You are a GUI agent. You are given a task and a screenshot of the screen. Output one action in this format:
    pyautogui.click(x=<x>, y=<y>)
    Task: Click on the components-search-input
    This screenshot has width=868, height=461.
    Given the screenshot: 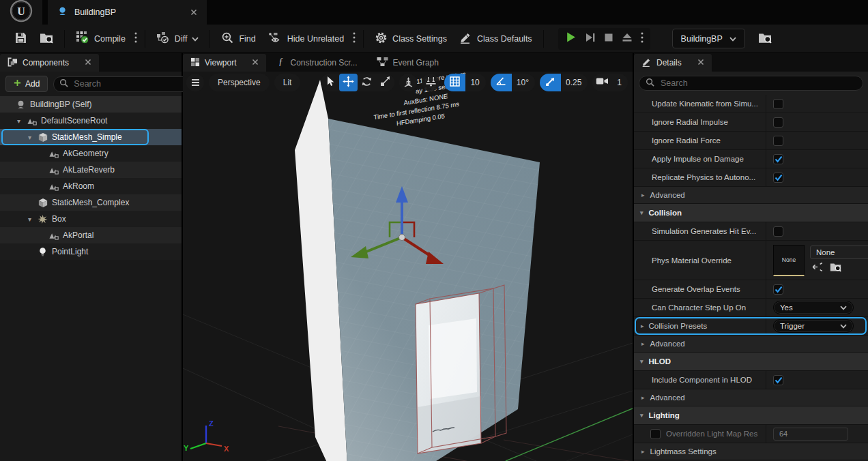 What is the action you would take?
    pyautogui.click(x=128, y=84)
    